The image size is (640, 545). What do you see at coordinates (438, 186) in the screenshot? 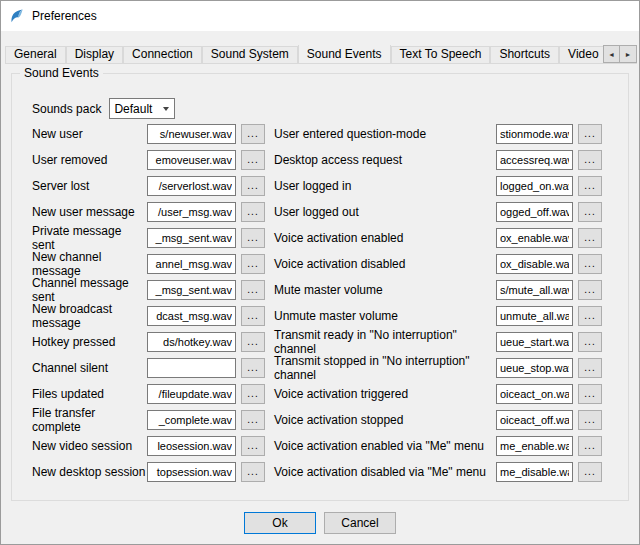
I see `sound-event-row: User logged in ...` at bounding box center [438, 186].